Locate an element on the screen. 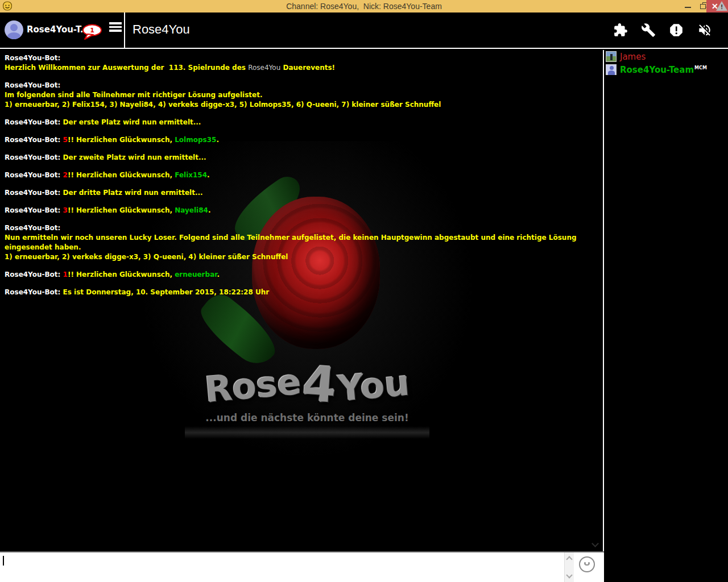 The height and width of the screenshot is (582, 728). chat-message: Rose4You-Bot: Der zweite Platz wird nun … is located at coordinates (291, 158).